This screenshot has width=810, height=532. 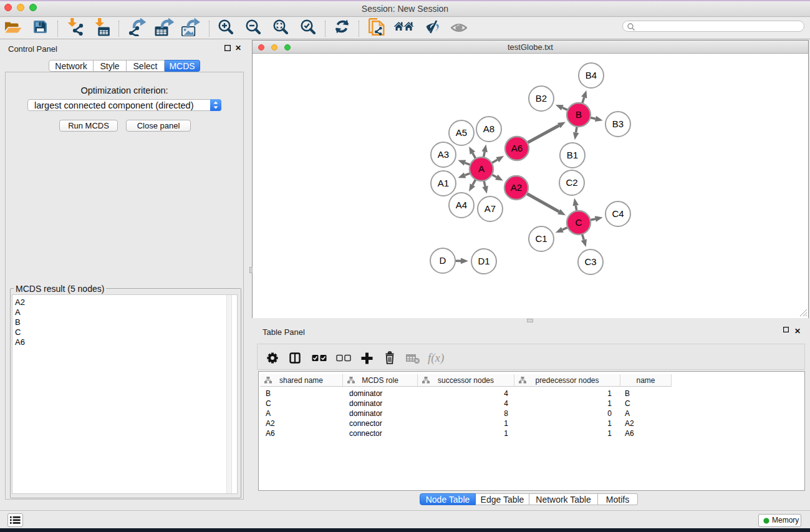 What do you see at coordinates (490, 208) in the screenshot?
I see `svg-text: A7` at bounding box center [490, 208].